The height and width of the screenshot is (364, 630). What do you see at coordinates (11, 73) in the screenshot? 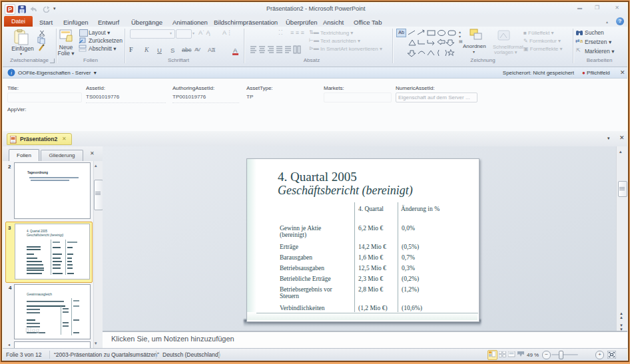
I see `svg-text: i` at bounding box center [11, 73].